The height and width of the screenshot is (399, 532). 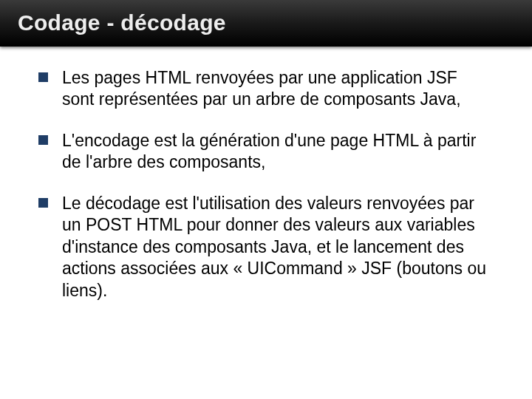 What do you see at coordinates (266, 152) in the screenshot?
I see `list-item: L'encodage est la génération d'une page …` at bounding box center [266, 152].